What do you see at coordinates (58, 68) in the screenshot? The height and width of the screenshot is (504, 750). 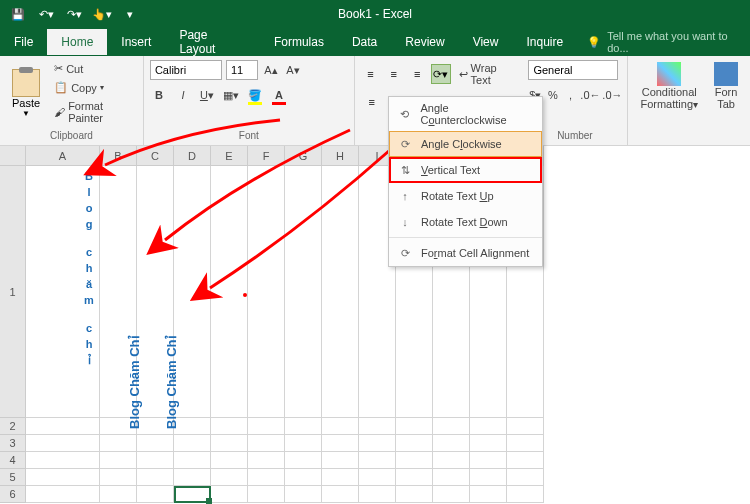 I see `scissors-icon: ✂` at bounding box center [58, 68].